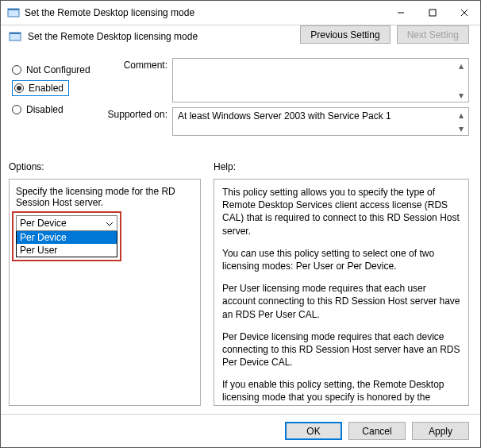  I want to click on ok-button: OK, so click(314, 431).